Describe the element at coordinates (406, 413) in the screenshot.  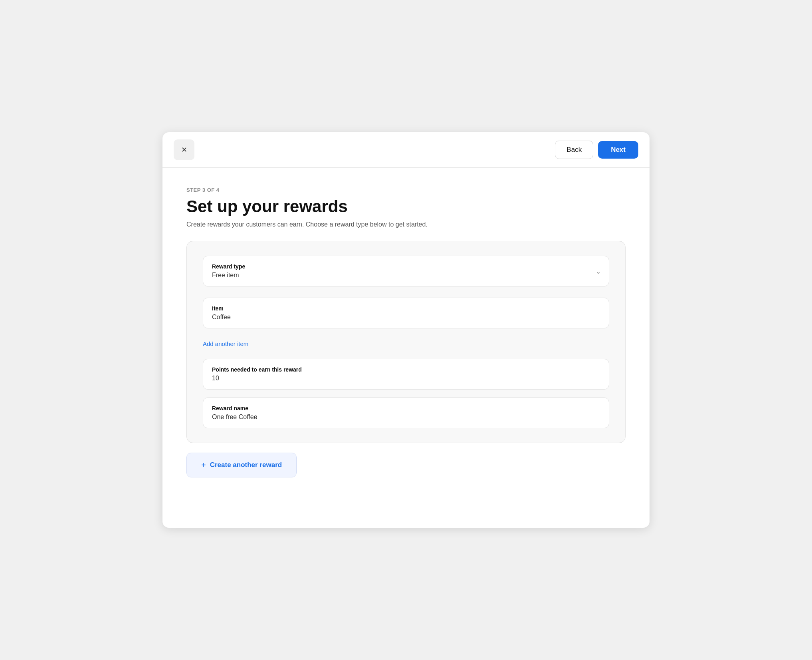
I see `reward-name-field: Reward name One free Coffee` at that location.